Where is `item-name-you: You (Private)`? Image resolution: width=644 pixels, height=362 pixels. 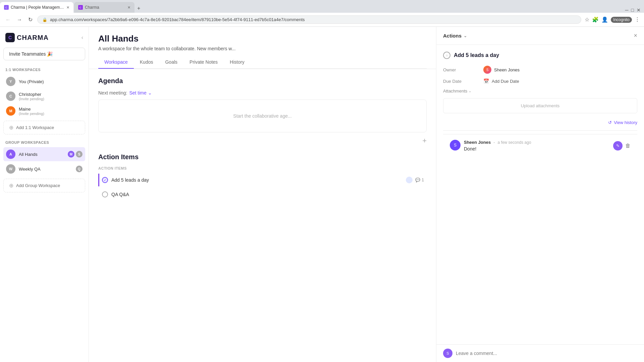
item-name-you: You (Private) is located at coordinates (32, 82).